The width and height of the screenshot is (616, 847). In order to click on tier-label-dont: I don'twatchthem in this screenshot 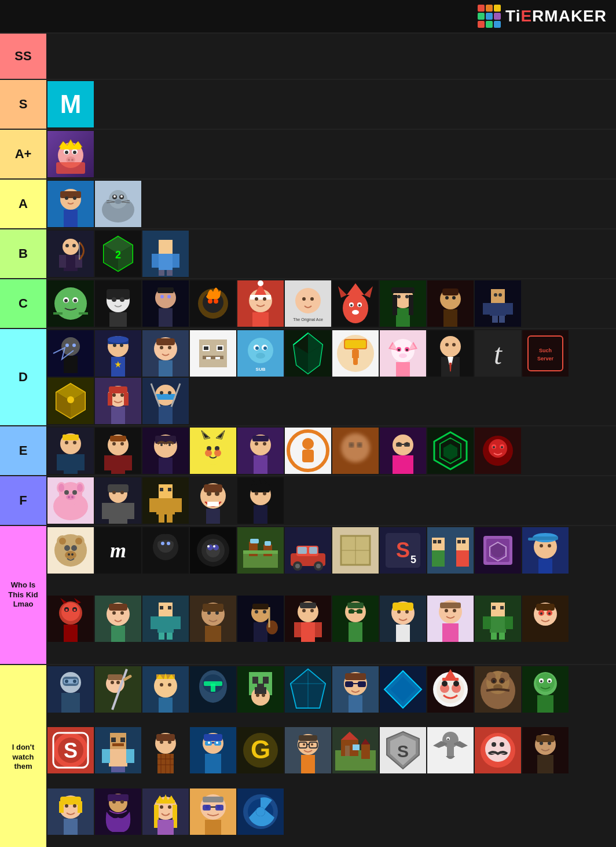, I will do `click(23, 756)`.